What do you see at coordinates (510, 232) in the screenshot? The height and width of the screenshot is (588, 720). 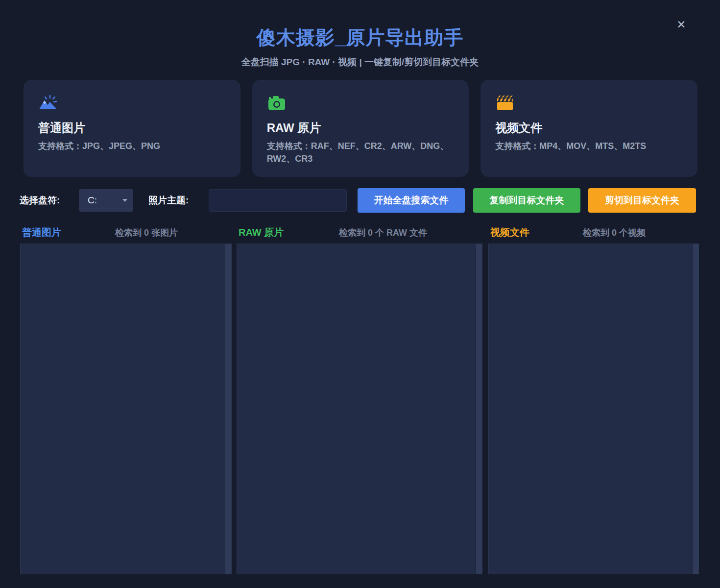 I see `column-title: 视频文件` at bounding box center [510, 232].